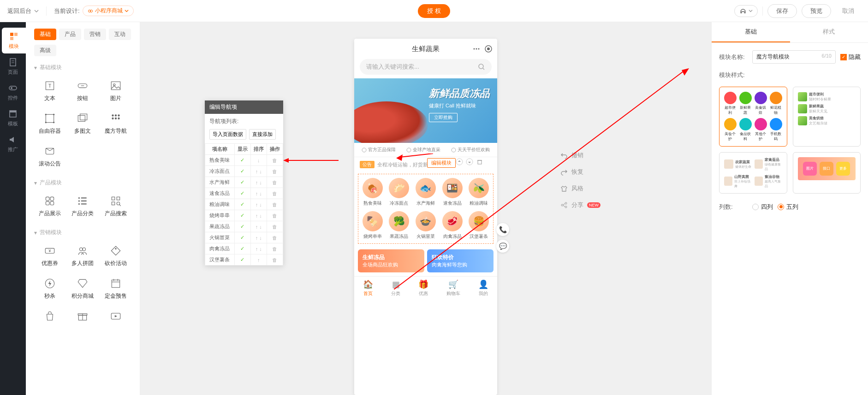 This screenshot has height=395, width=868. Describe the element at coordinates (479, 225) in the screenshot. I see `nav-item: 🍔汉堡薯条` at that location.